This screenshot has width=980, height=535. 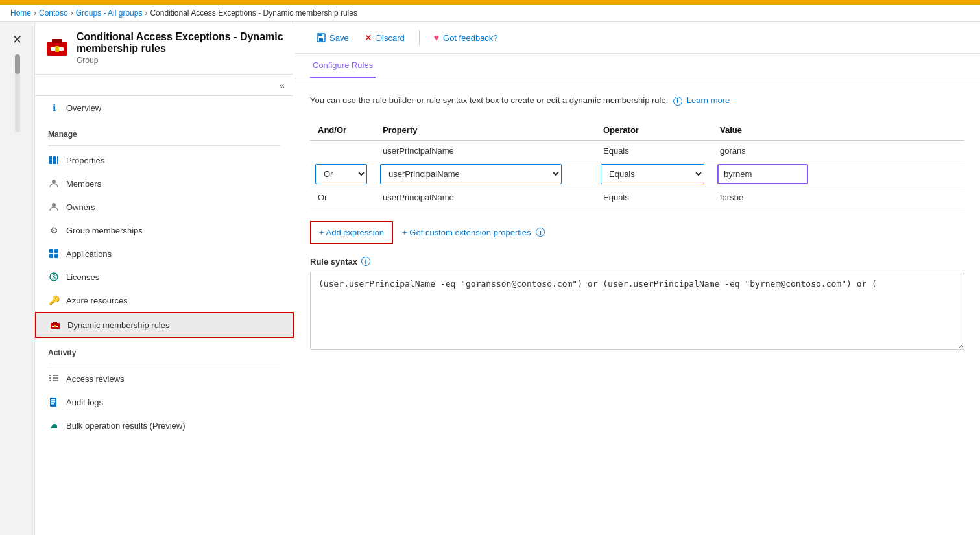 What do you see at coordinates (352, 232) in the screenshot?
I see `add-expression-button: + Add expression` at bounding box center [352, 232].